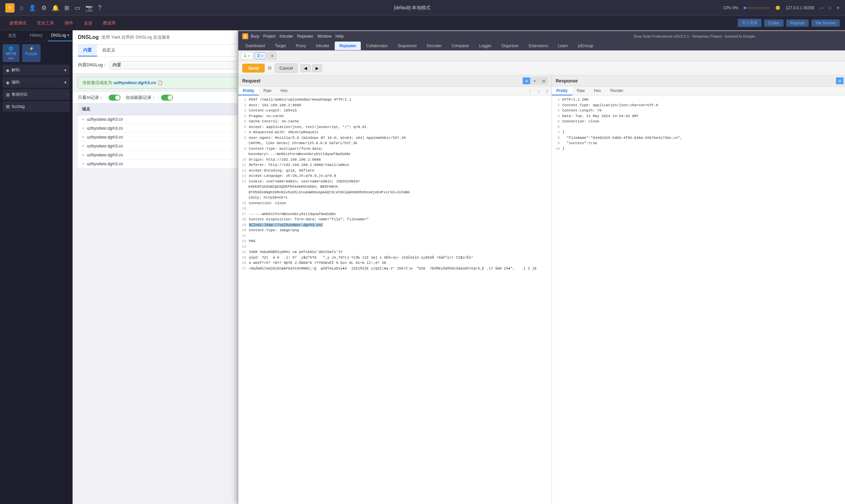 The image size is (845, 504). Describe the element at coordinates (822, 8) in the screenshot. I see `minimize-icon: —` at that location.